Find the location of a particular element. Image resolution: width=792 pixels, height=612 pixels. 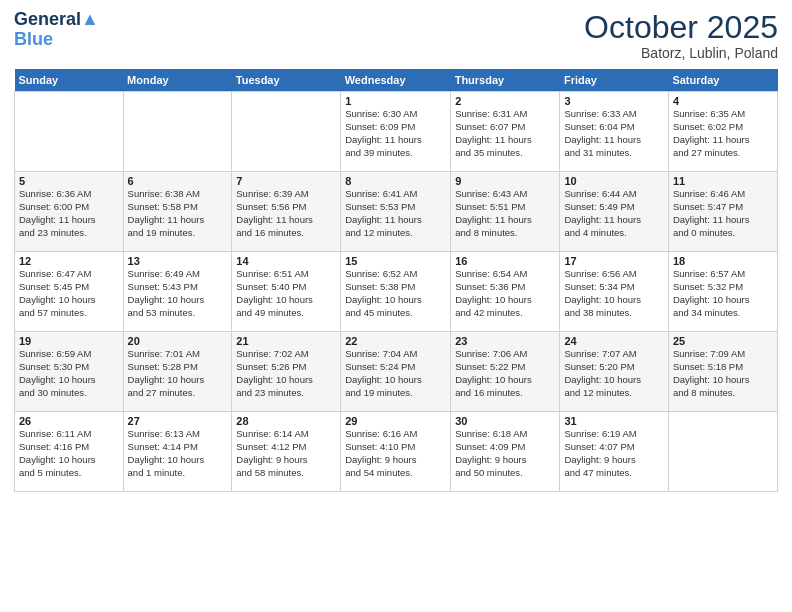

day-number: 1 is located at coordinates (396, 101).